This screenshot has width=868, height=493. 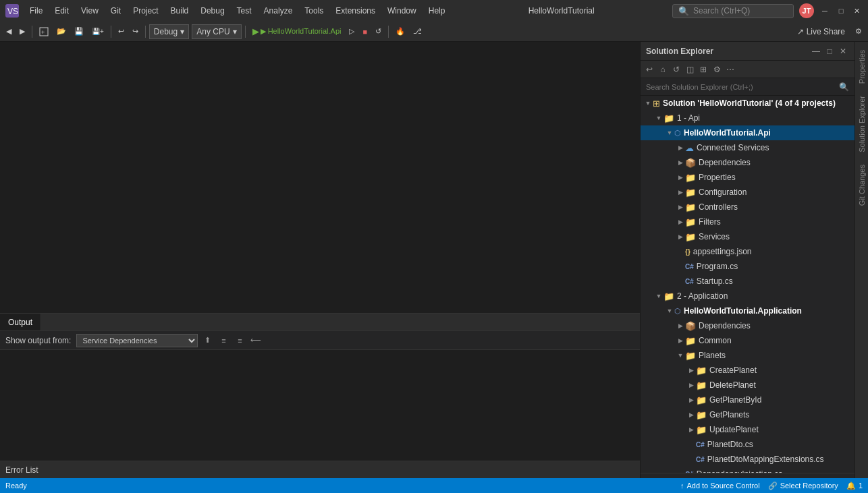 What do you see at coordinates (765, 459) in the screenshot?
I see `mapping-label: PlanetDtoMappingExtensions.cs` at bounding box center [765, 459].